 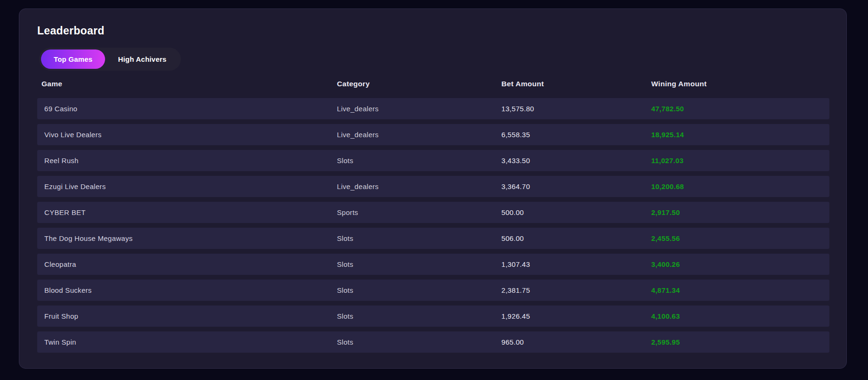 What do you see at coordinates (73, 59) in the screenshot?
I see `tab-top-games: Top Games` at bounding box center [73, 59].